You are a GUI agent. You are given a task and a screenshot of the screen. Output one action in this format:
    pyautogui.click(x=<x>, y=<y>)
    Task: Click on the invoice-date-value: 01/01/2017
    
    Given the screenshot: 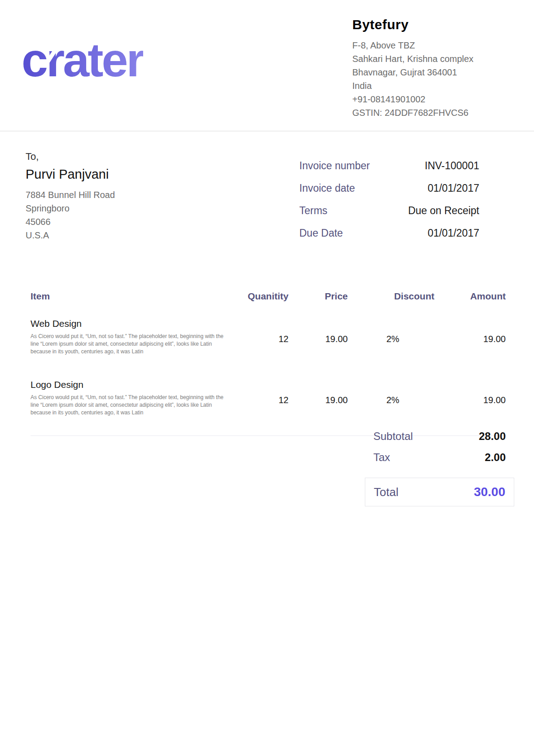 What is the action you would take?
    pyautogui.click(x=453, y=189)
    